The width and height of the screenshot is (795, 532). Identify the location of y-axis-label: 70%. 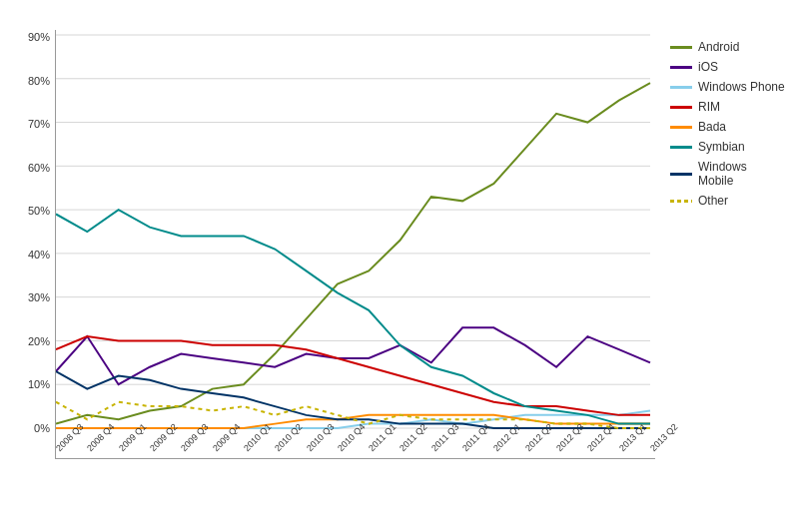
(39, 124).